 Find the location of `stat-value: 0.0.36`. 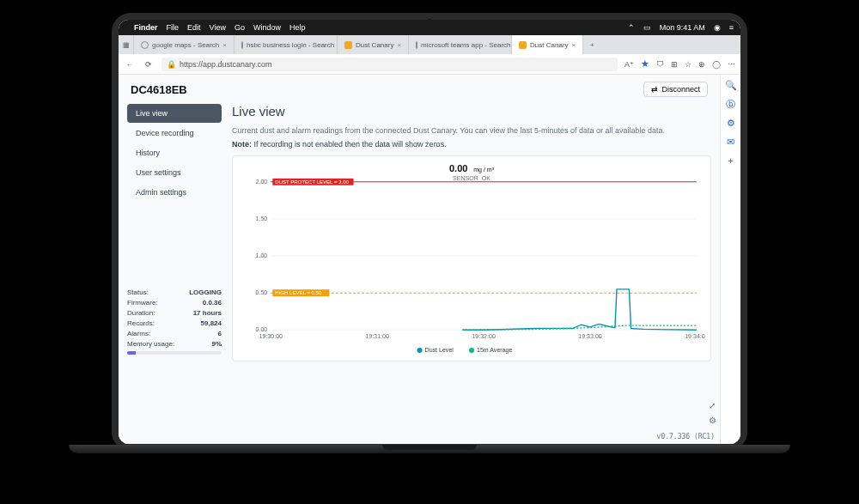

stat-value: 0.0.36 is located at coordinates (212, 303).